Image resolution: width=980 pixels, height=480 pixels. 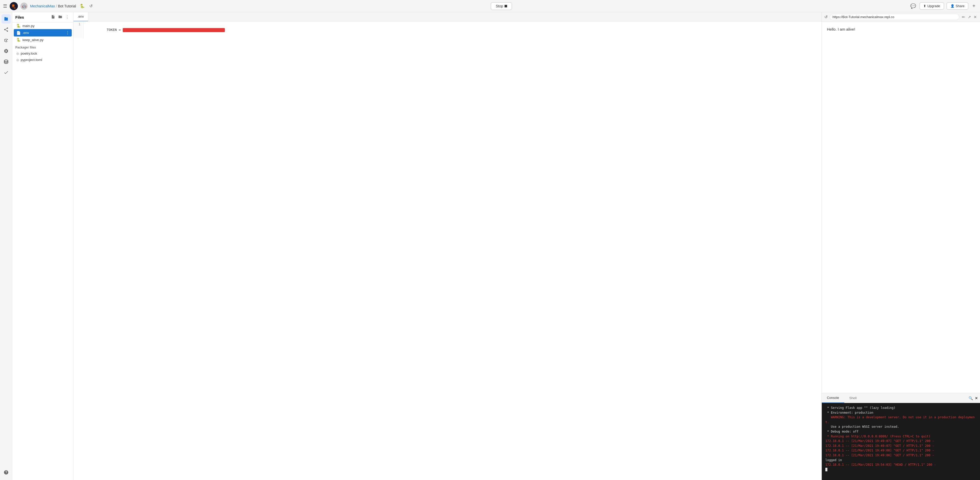 I want to click on bottom-tabs: Console Shell 🔍 ✕, so click(x=901, y=398).